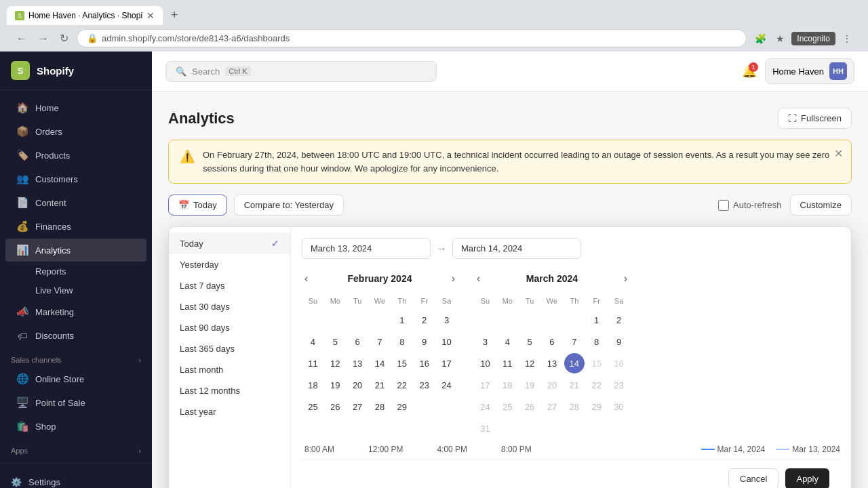 The height and width of the screenshot is (488, 868). I want to click on feb-day-11: 11, so click(313, 363).